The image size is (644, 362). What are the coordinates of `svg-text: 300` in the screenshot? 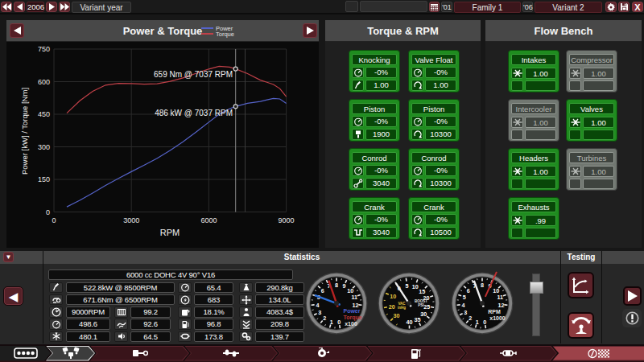 It's located at (43, 147).